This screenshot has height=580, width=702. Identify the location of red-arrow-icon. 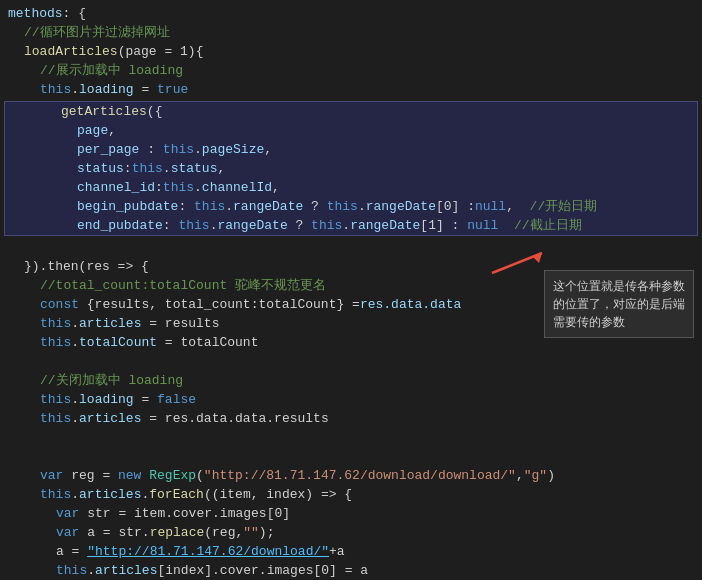
(517, 263).